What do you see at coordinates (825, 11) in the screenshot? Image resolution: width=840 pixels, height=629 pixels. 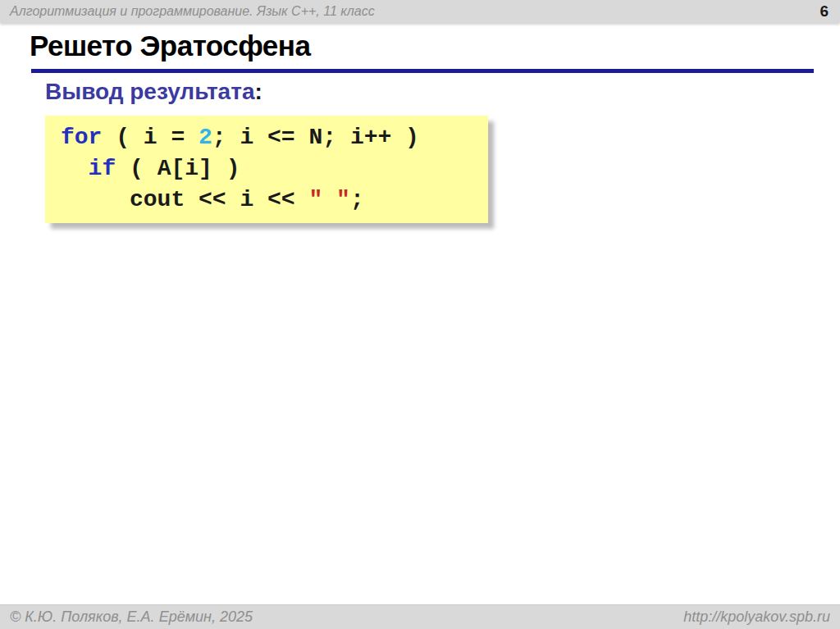 I see `page-number: 6` at bounding box center [825, 11].